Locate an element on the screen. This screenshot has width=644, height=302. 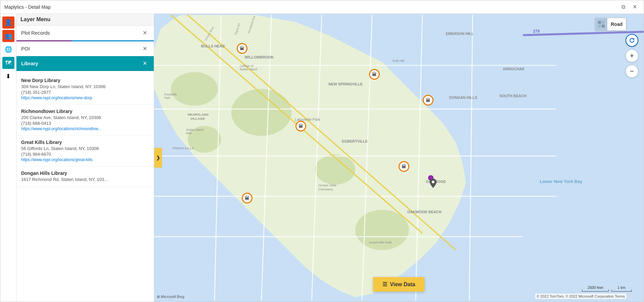
plot-records-label: Plot Records is located at coordinates (36, 33).